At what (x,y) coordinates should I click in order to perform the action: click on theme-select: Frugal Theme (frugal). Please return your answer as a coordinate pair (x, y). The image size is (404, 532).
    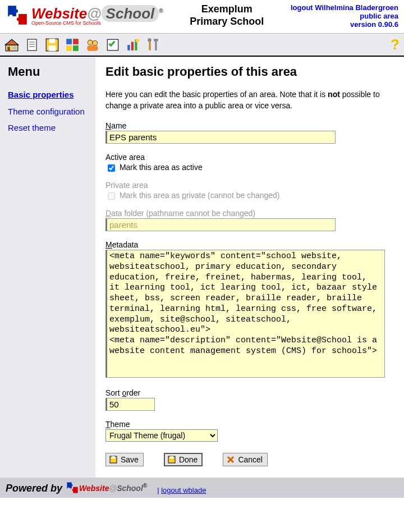
    Looking at the image, I should click on (162, 435).